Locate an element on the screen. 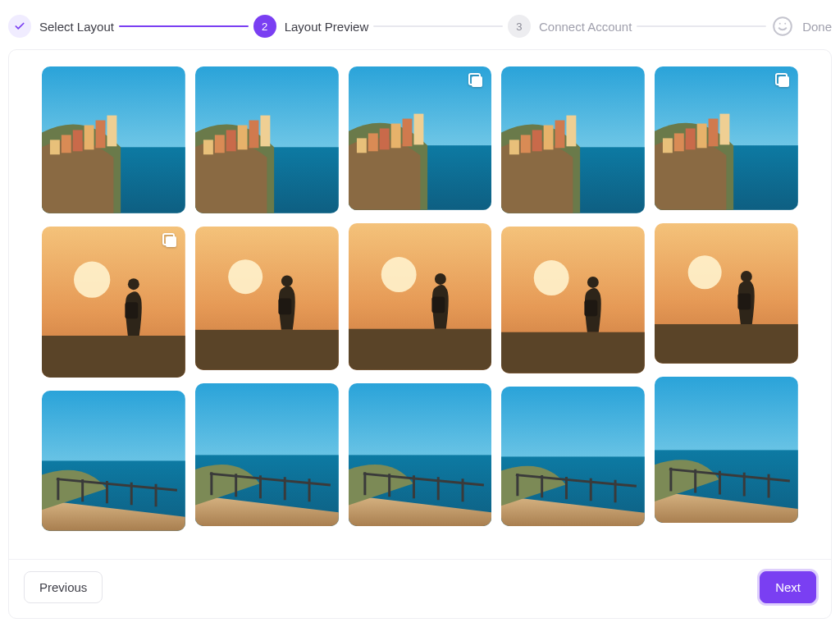 The width and height of the screenshot is (840, 641). step-label: Done is located at coordinates (817, 26).